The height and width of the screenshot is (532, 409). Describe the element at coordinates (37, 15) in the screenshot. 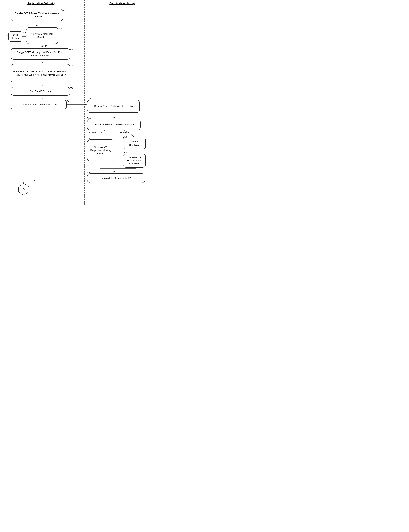

I see `node-242: Receive SCEP Router Enrollment Message F…` at that location.